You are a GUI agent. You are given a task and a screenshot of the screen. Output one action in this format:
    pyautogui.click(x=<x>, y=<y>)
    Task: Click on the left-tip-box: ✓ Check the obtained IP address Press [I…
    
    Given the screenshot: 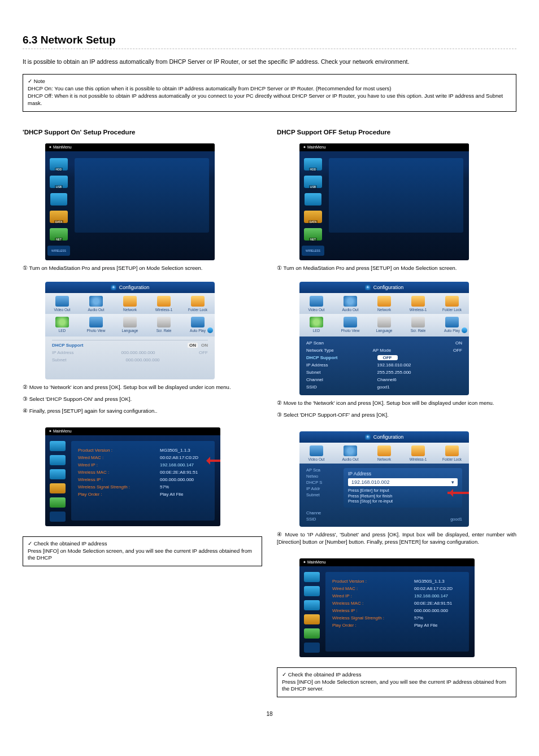 What is the action you would take?
    pyautogui.click(x=142, y=551)
    